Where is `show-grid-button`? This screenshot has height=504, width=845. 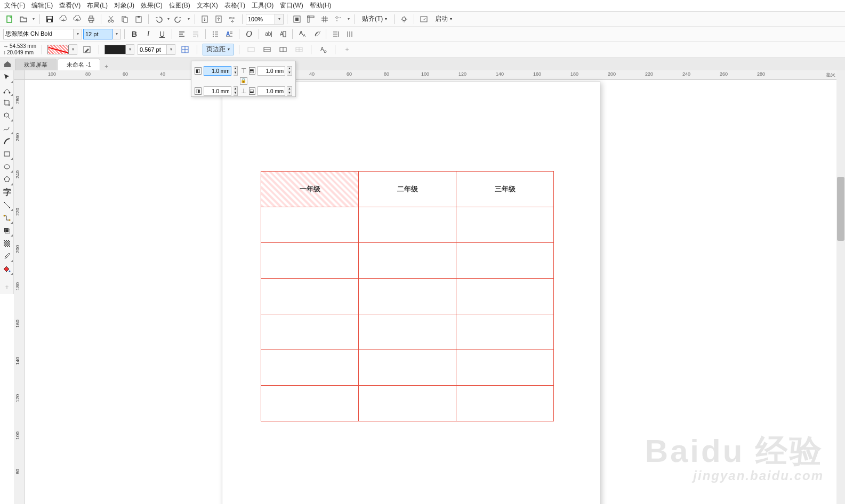
show-grid-button is located at coordinates (325, 19).